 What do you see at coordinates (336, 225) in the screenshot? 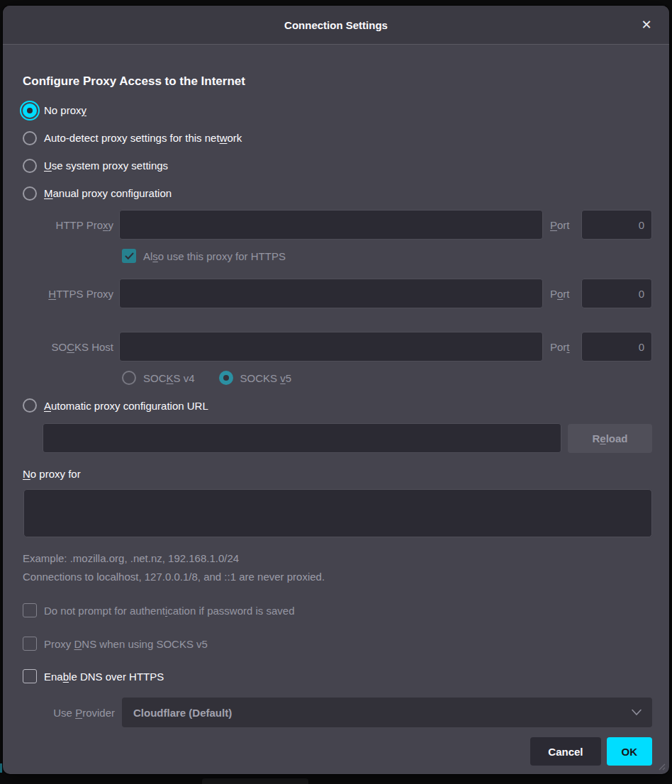
I see `http-proxy-row: HTTP Proxy Port` at bounding box center [336, 225].